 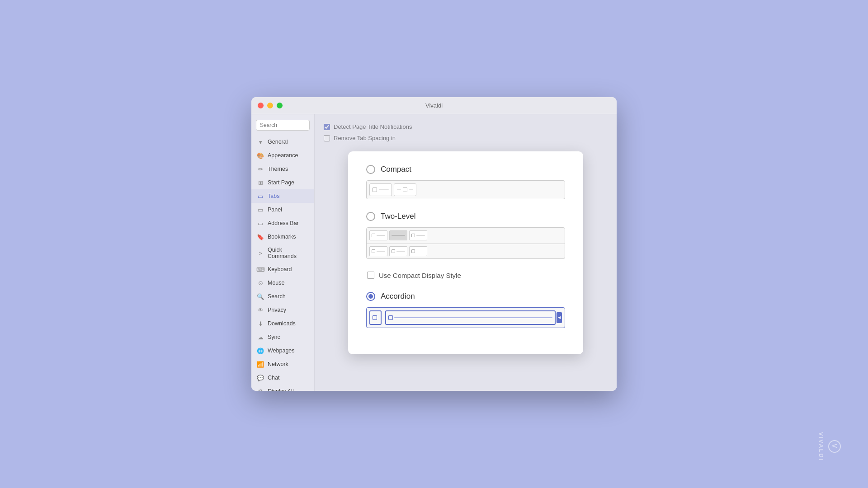 What do you see at coordinates (466, 310) in the screenshot?
I see `accordion-option: Accordion` at bounding box center [466, 310].